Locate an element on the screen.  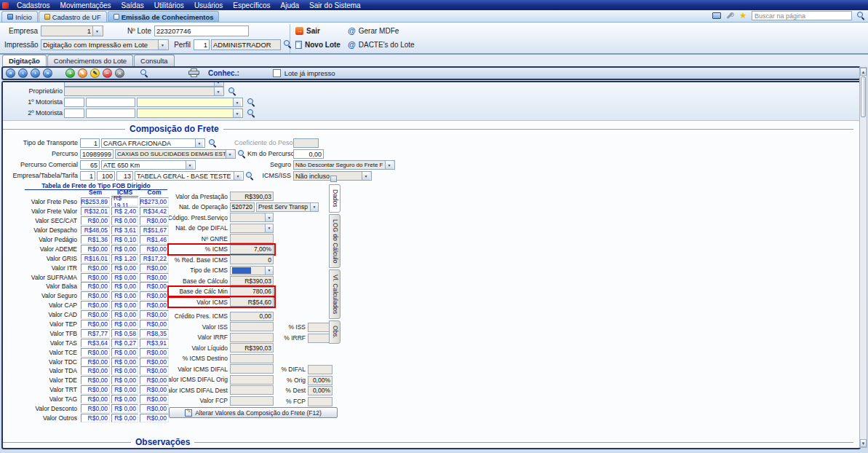
gerar-mdfe-button: @ Gerar MDFe is located at coordinates (373, 31).